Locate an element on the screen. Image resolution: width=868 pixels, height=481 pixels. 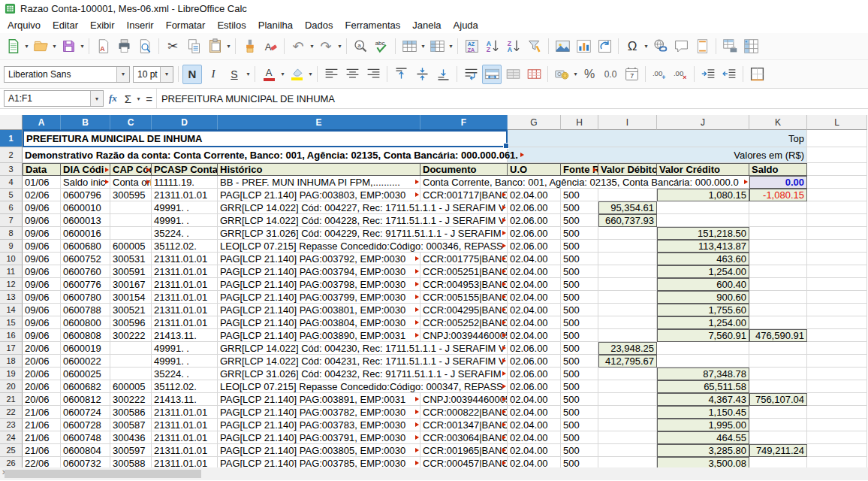
cell-L5 is located at coordinates (837, 195).